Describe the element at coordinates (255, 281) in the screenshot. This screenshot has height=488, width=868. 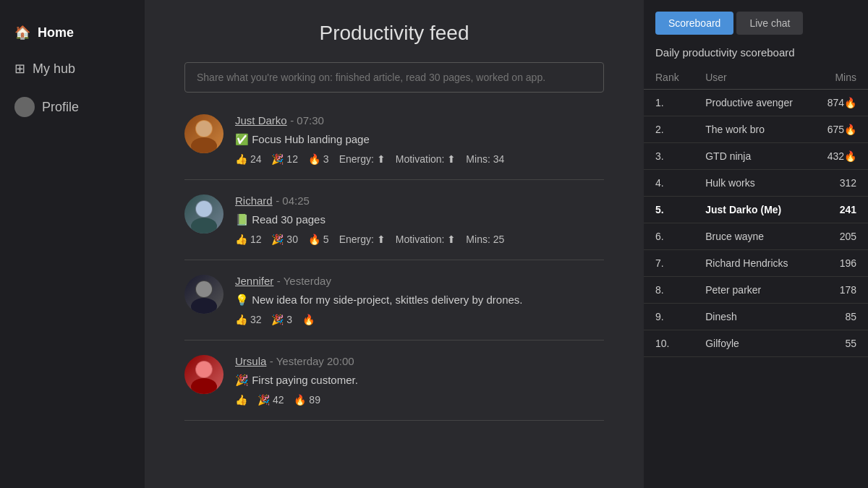
I see `post-username: Jennifer` at that location.